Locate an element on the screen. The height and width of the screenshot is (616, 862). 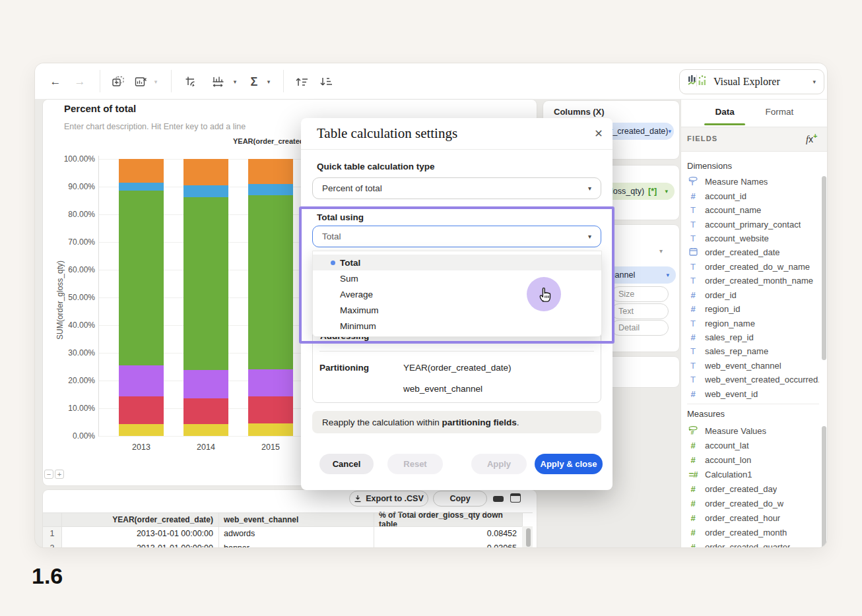
field-item: Taccount_website is located at coordinates (753, 239).